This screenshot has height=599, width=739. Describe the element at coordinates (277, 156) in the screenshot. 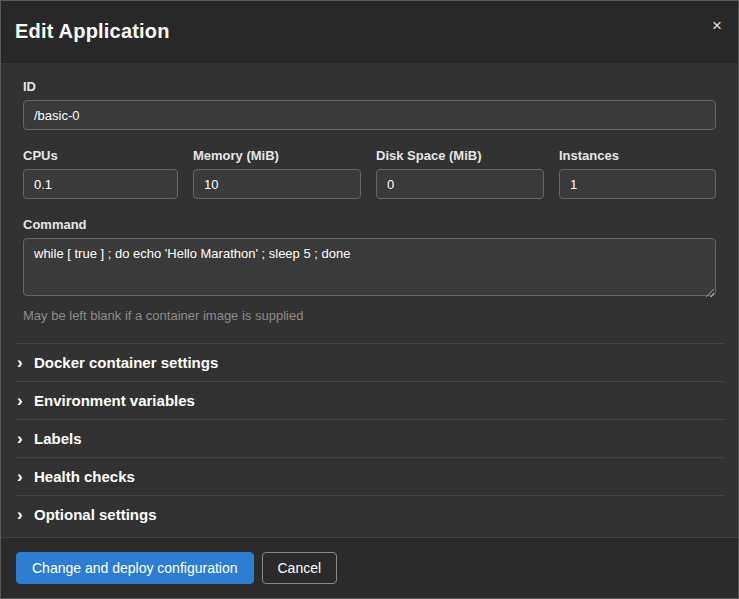

I see `memory-label: Memory (MiB)` at that location.